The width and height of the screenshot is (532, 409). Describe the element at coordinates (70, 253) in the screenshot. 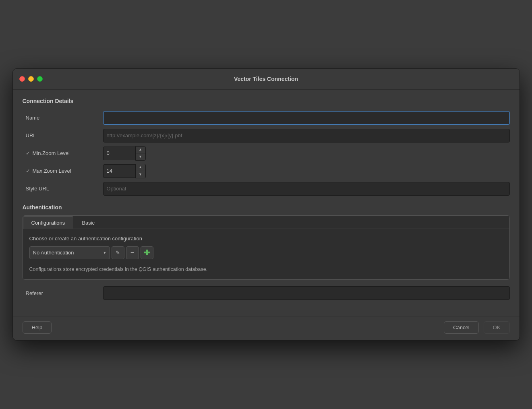

I see `auth-dropdown: No Authentication` at that location.